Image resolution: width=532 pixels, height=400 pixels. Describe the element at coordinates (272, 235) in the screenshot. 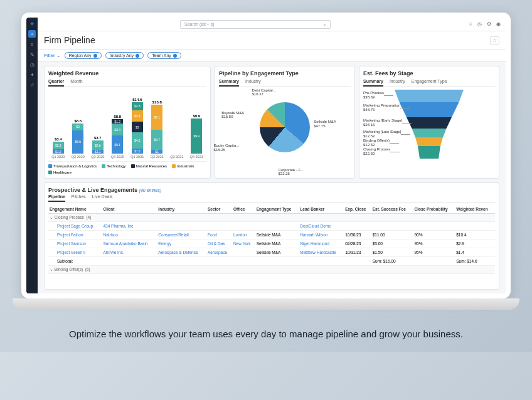

I see `table-row: Project FalconNabiscoConsumer/RetailFood…` at that location.